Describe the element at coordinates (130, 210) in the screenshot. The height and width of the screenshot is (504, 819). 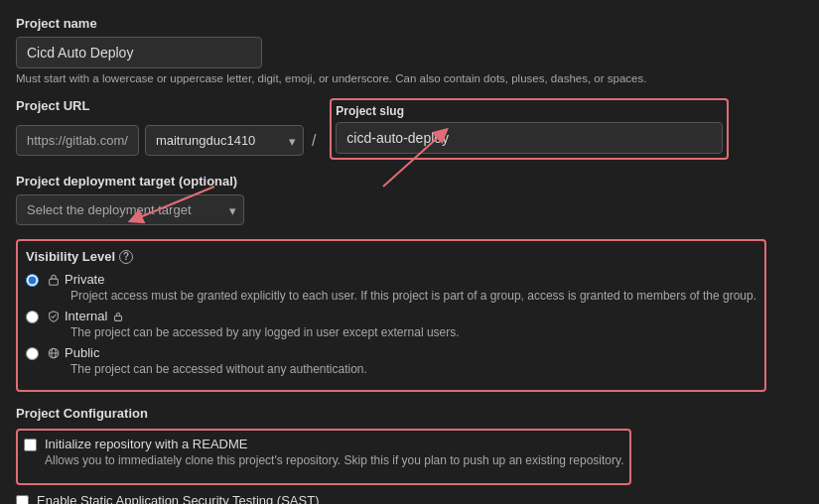
I see `deployment-target-dropdown: Select the deployment target` at that location.